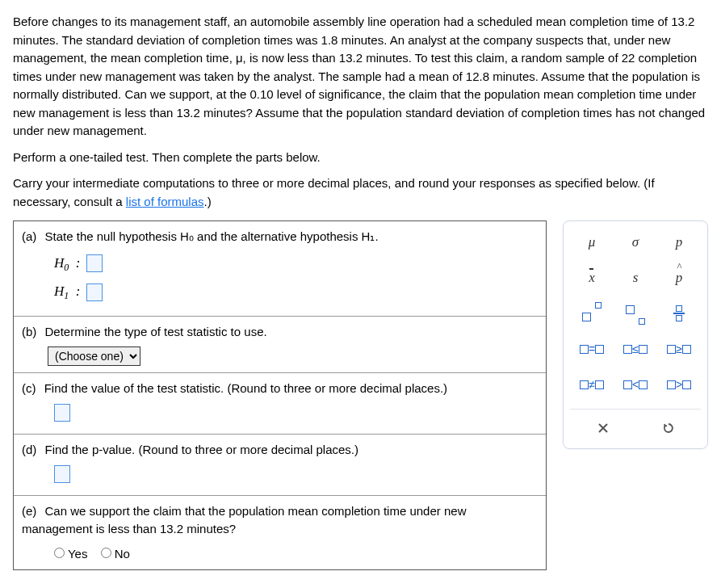 This screenshot has width=721, height=588. Describe the element at coordinates (603, 428) in the screenshot. I see `close-icon` at that location.